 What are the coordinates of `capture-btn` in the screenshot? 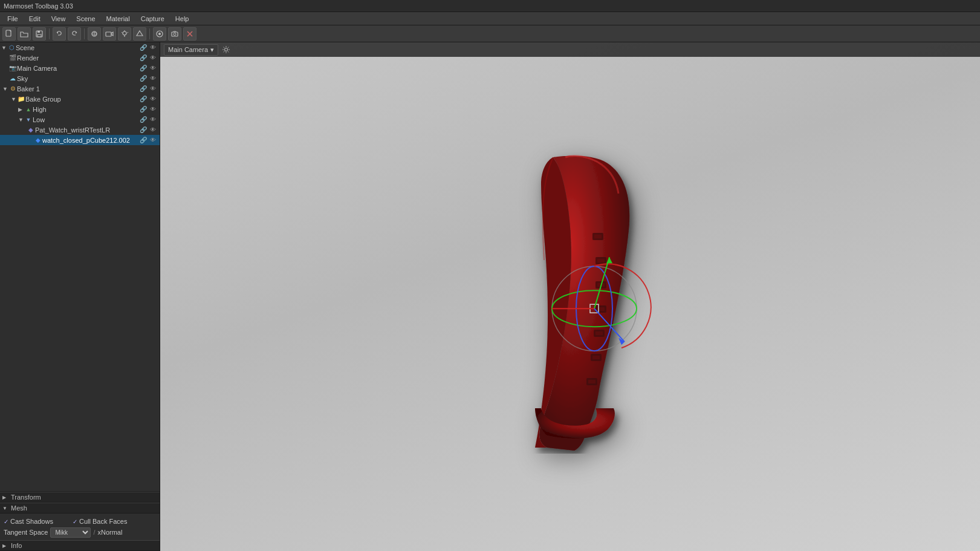 It's located at (175, 34).